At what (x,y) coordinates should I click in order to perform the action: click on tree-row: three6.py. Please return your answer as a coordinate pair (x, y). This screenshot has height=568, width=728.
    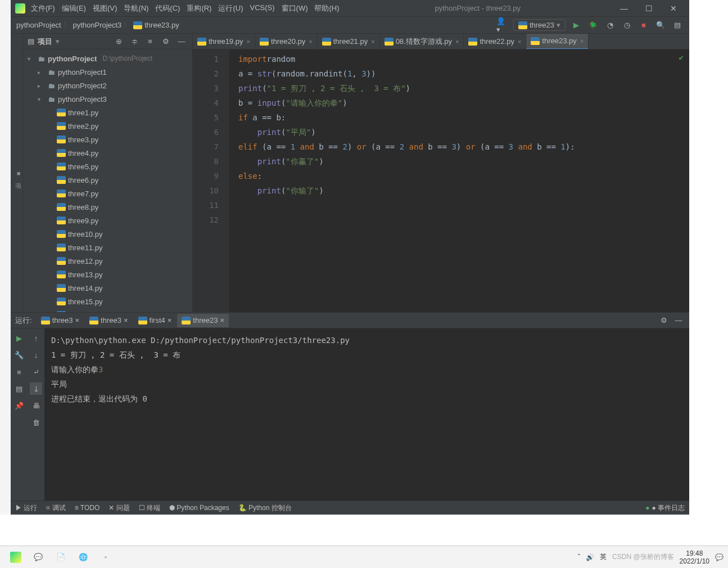
    Looking at the image, I should click on (108, 180).